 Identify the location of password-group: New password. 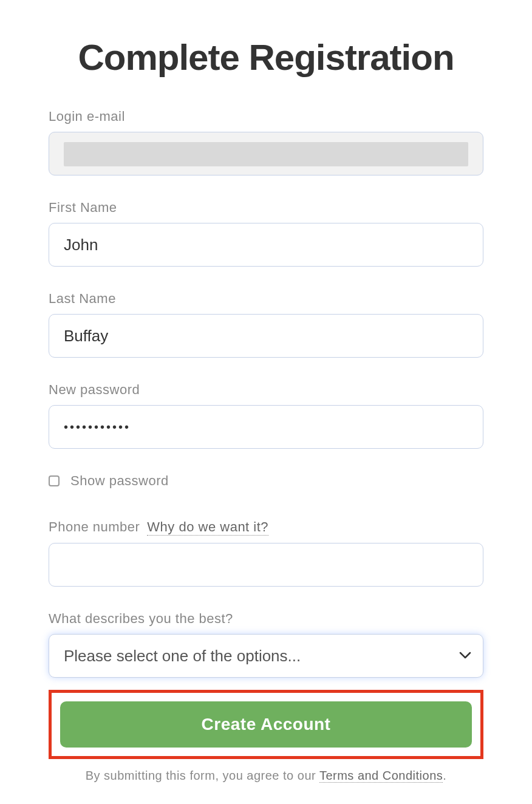
(266, 415).